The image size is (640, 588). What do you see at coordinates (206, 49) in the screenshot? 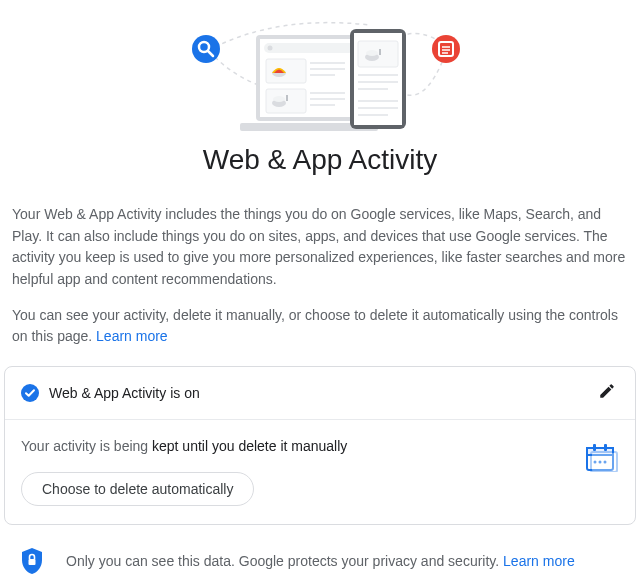
I see `search-icon` at bounding box center [206, 49].